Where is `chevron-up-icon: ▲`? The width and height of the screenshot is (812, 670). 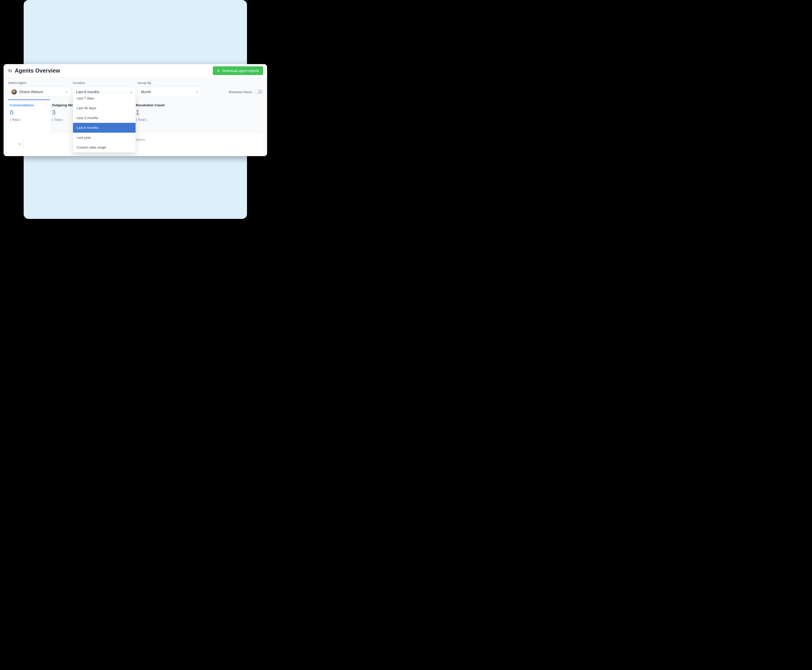
chevron-up-icon: ▲ is located at coordinates (131, 92).